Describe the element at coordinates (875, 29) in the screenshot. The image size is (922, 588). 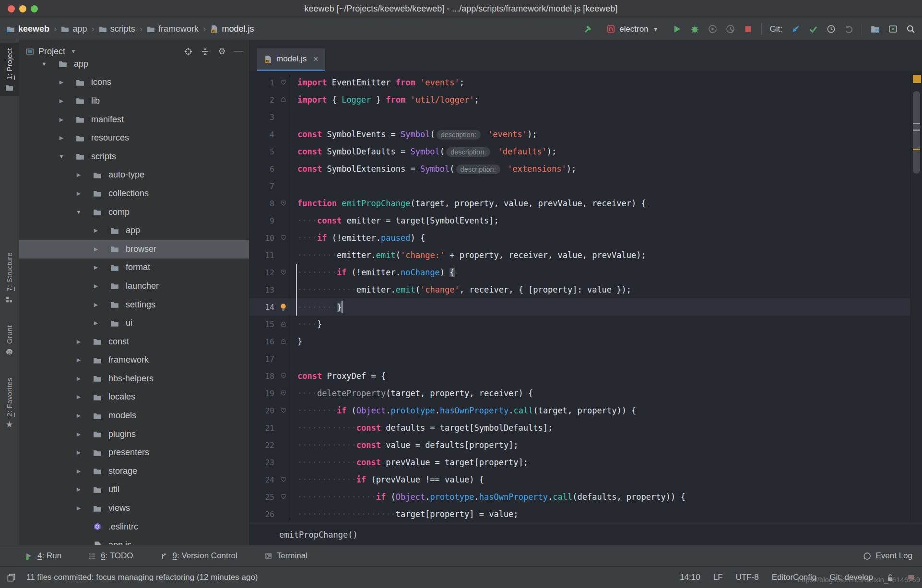
I see `changed-files-button` at that location.